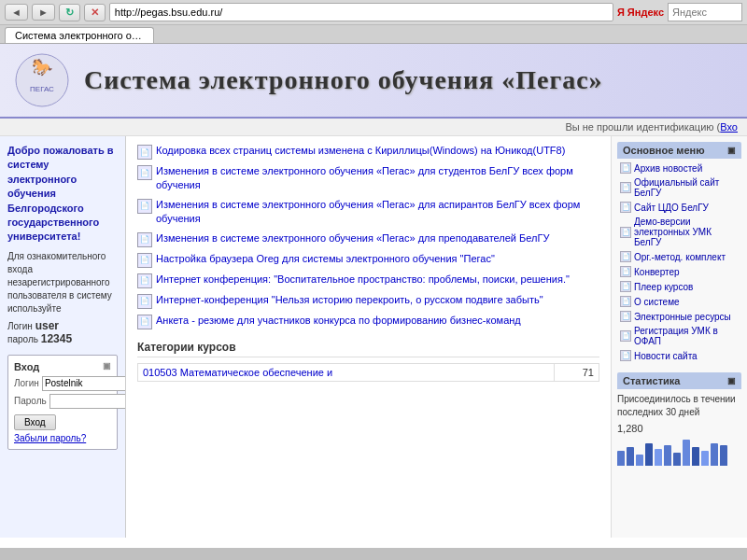 The width and height of the screenshot is (747, 560). What do you see at coordinates (686, 336) in the screenshot?
I see `menu-item-label: Регистрация УМК в ОФАП` at bounding box center [686, 336].